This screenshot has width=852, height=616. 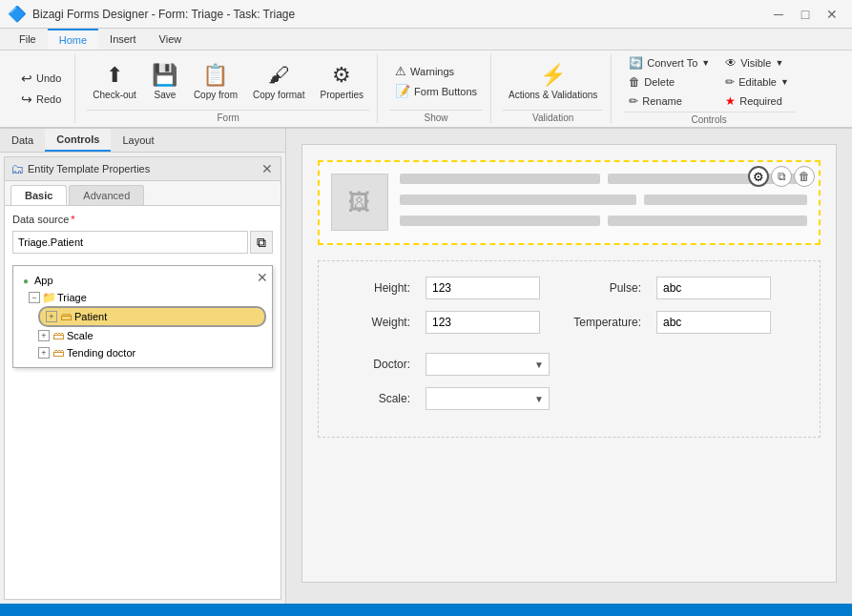 What do you see at coordinates (130, 242) in the screenshot?
I see `data-source-input` at bounding box center [130, 242].